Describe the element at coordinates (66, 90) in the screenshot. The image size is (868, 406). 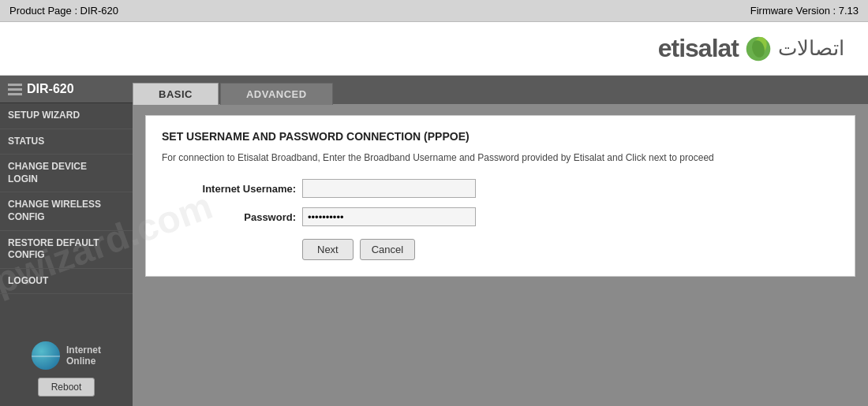
I see `sidebar-logo: DIR-620` at that location.